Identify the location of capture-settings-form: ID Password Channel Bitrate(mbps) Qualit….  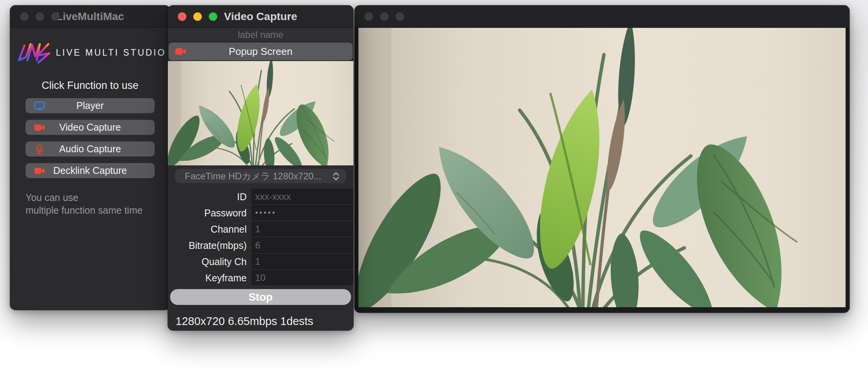
(261, 237).